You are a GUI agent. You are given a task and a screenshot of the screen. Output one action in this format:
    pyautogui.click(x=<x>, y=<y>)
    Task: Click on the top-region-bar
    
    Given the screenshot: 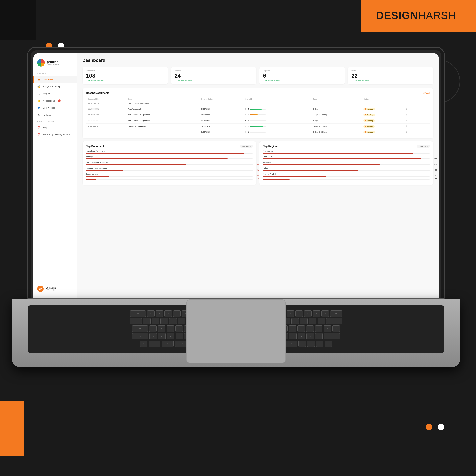 What is the action you would take?
    pyautogui.click(x=346, y=153)
    